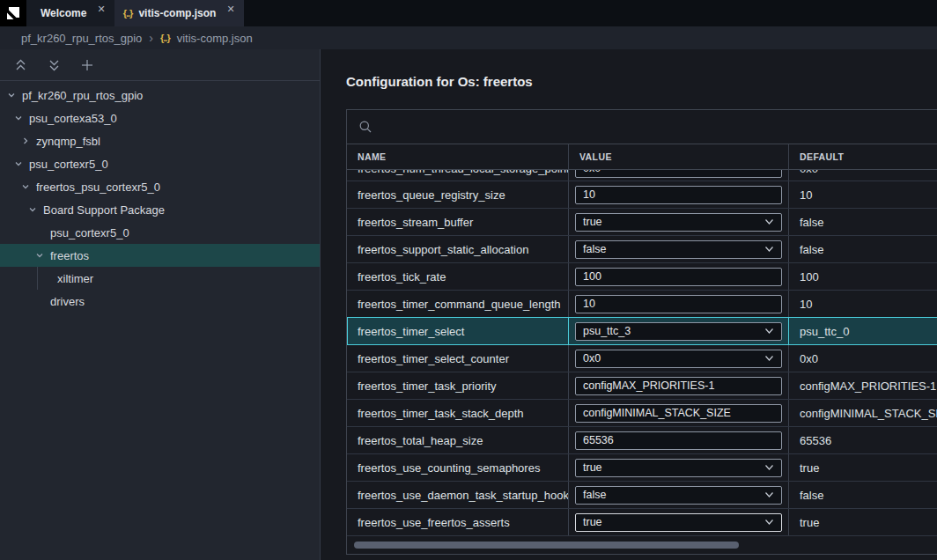 This screenshot has width=937, height=560. I want to click on value-input-freertos_total_heap_size: 65536, so click(678, 440).